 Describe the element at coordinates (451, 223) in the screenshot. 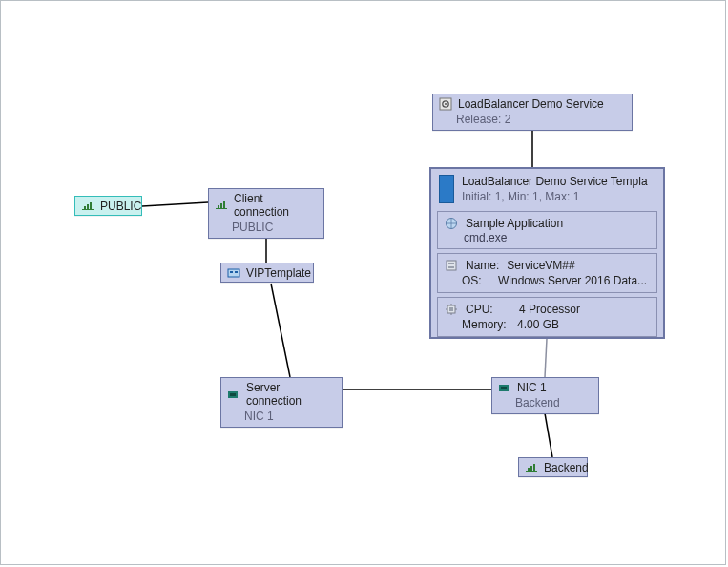

I see `globe-icon` at that location.